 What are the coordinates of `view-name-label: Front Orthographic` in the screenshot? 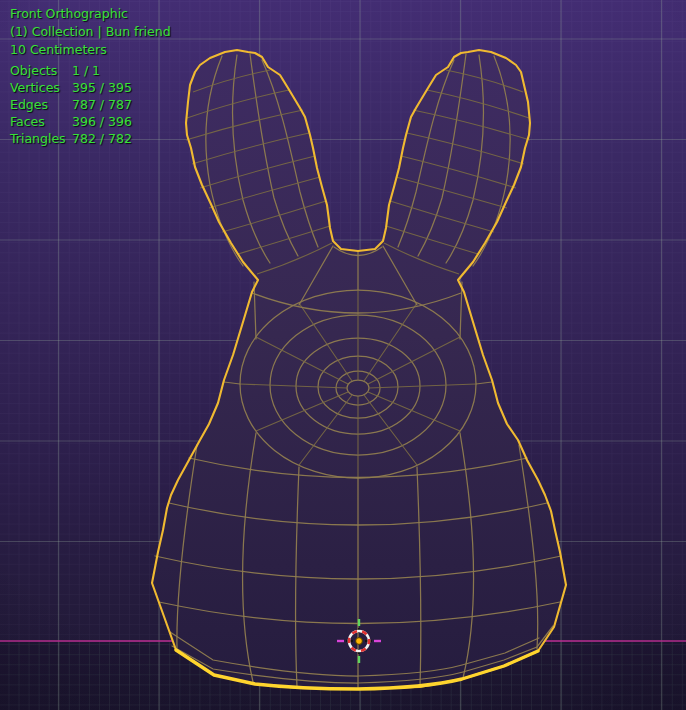 It's located at (69, 14).